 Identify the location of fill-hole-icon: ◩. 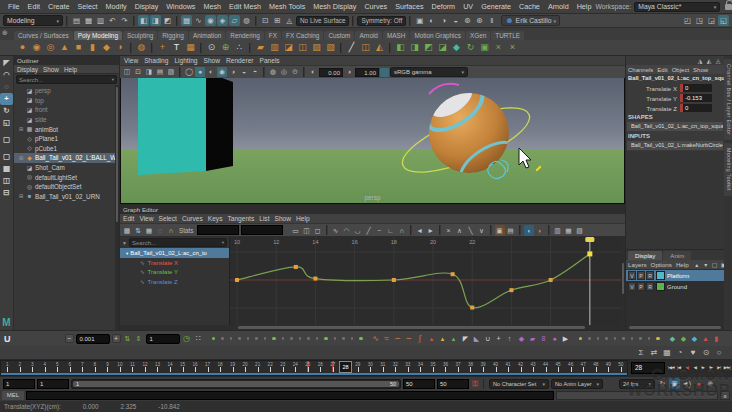
(428, 48).